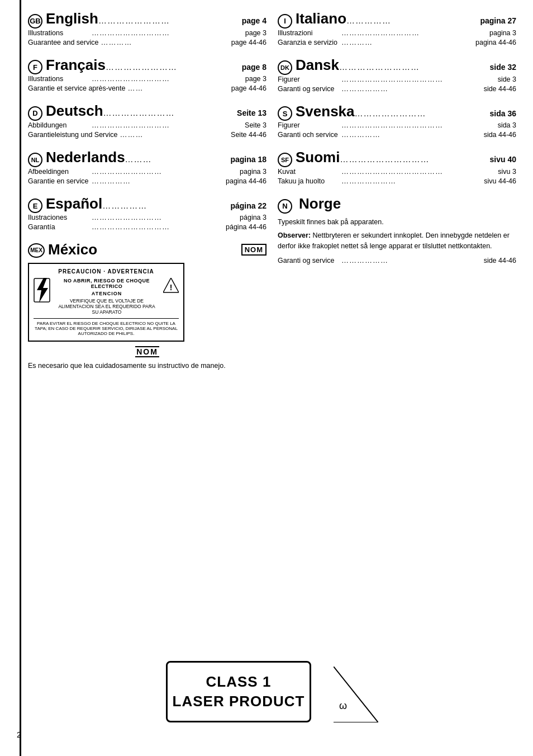 The width and height of the screenshot is (533, 756). I want to click on norway-badge: N, so click(285, 206).